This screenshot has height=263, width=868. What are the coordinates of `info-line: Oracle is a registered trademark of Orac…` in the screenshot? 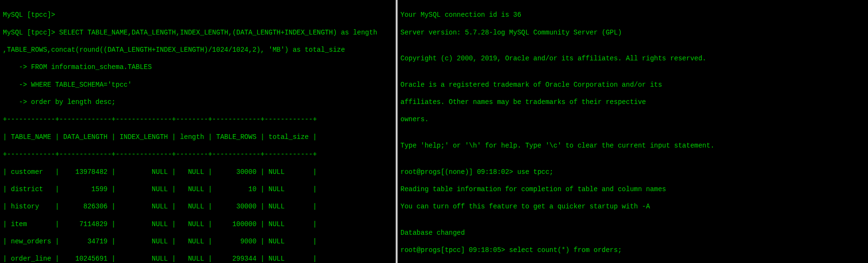 It's located at (633, 85).